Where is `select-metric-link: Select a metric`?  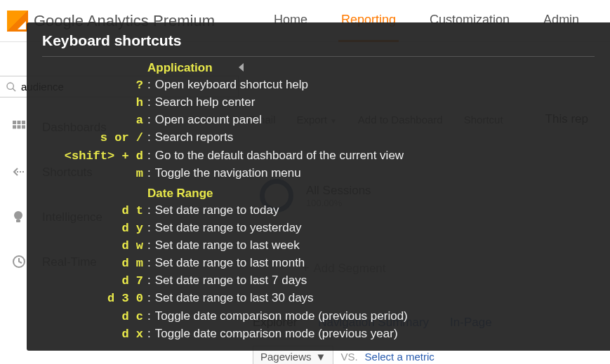 select-metric-link: Select a metric is located at coordinates (400, 356).